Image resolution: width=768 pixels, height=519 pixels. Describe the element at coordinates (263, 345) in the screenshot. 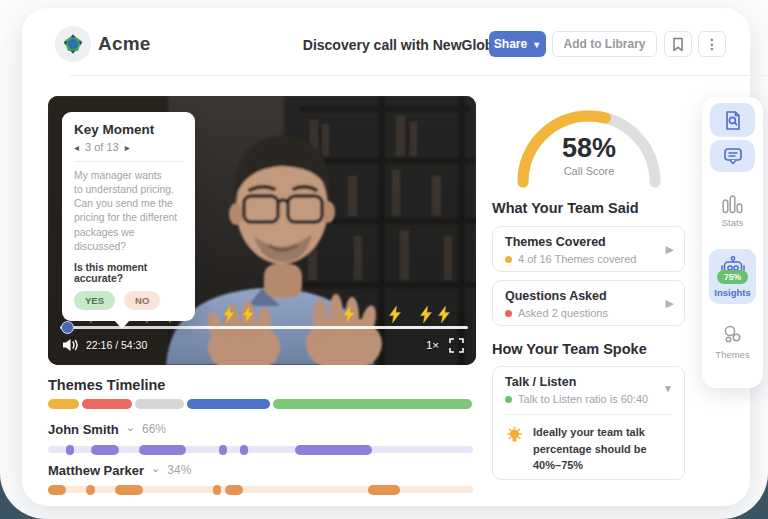

I see `video-controls: 22:16 / 54:30 1×` at that location.